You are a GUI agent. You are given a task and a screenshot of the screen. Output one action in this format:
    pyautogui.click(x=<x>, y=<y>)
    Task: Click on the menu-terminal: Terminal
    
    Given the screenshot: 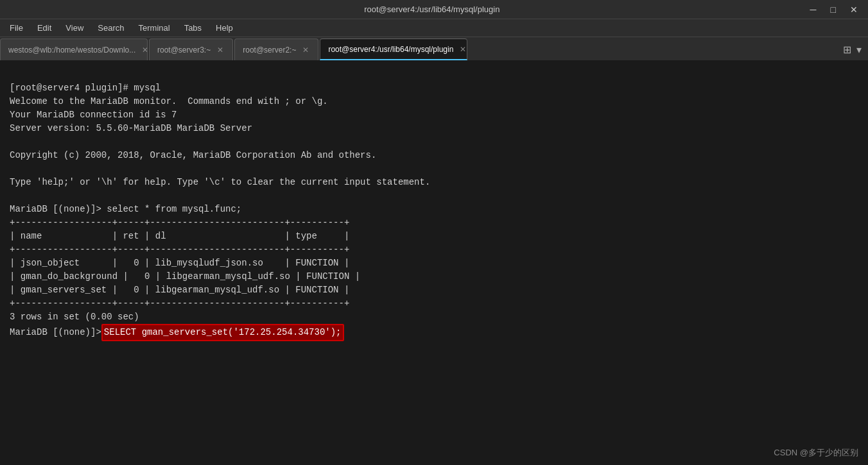 What is the action you would take?
    pyautogui.click(x=154, y=28)
    